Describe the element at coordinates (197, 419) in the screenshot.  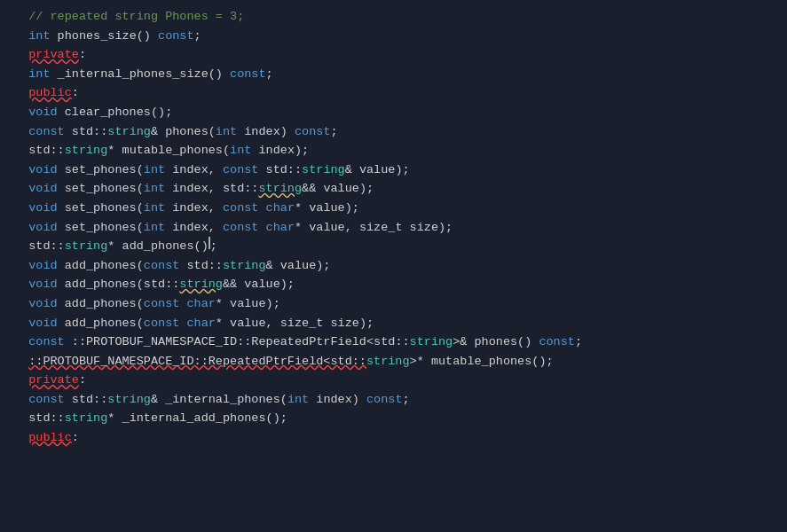
I see `code-token: * _internal_add_phones();` at that location.